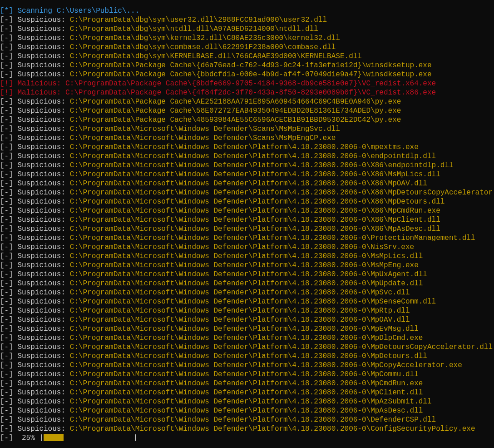  What do you see at coordinates (99, 438) in the screenshot?
I see `progress-bar-empty` at bounding box center [99, 438].